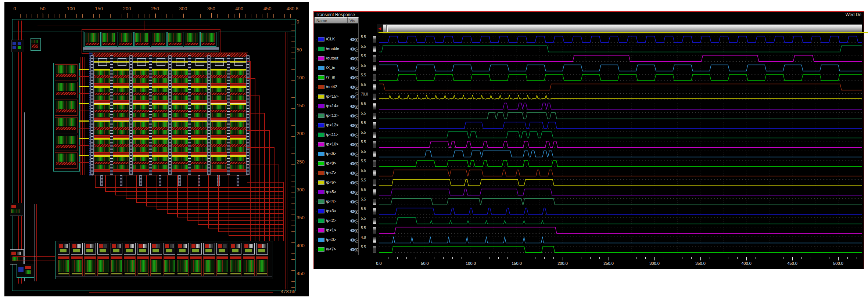  What do you see at coordinates (331, 249) in the screenshot?
I see `signal-name: /y<7>` at bounding box center [331, 249].